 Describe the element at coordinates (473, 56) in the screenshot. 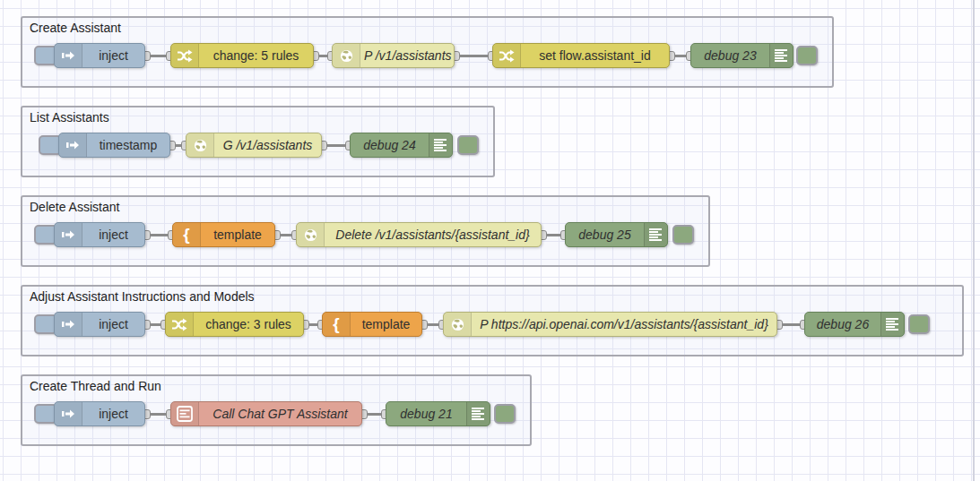

I see `wire` at that location.